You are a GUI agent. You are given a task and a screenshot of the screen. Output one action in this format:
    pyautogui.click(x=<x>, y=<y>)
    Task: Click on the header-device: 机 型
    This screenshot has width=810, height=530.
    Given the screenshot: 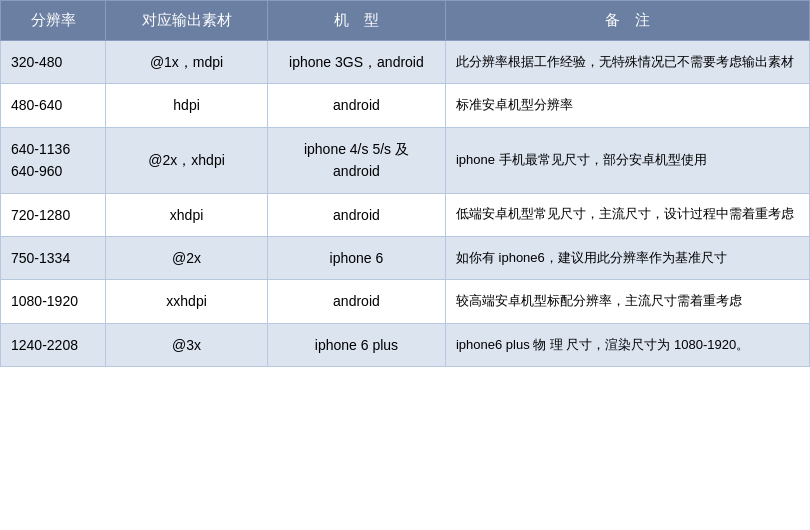 What is the action you would take?
    pyautogui.click(x=356, y=21)
    